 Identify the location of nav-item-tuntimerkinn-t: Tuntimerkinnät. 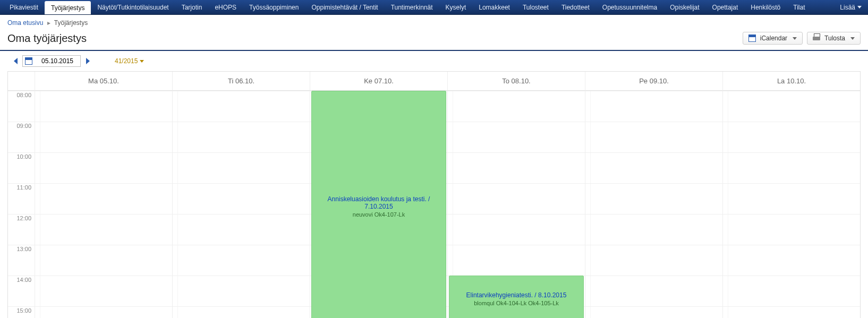
(412, 7).